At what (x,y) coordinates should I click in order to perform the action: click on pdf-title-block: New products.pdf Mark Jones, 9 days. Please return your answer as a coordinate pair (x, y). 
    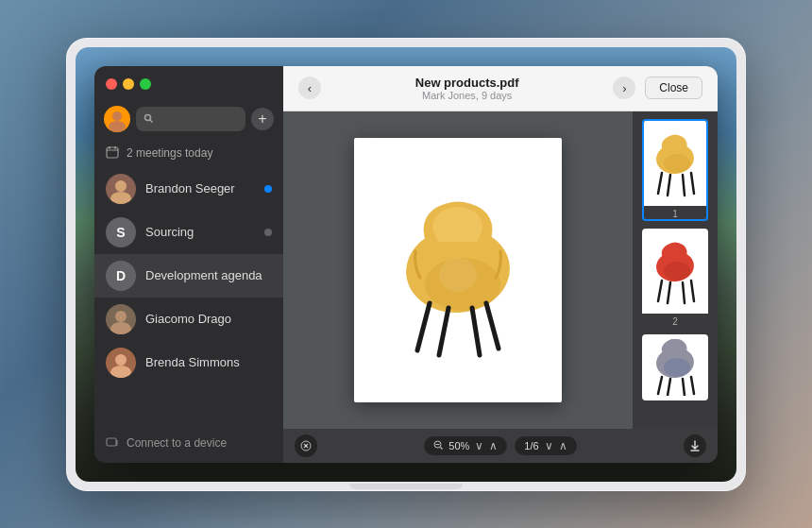
    Looking at the image, I should click on (467, 89).